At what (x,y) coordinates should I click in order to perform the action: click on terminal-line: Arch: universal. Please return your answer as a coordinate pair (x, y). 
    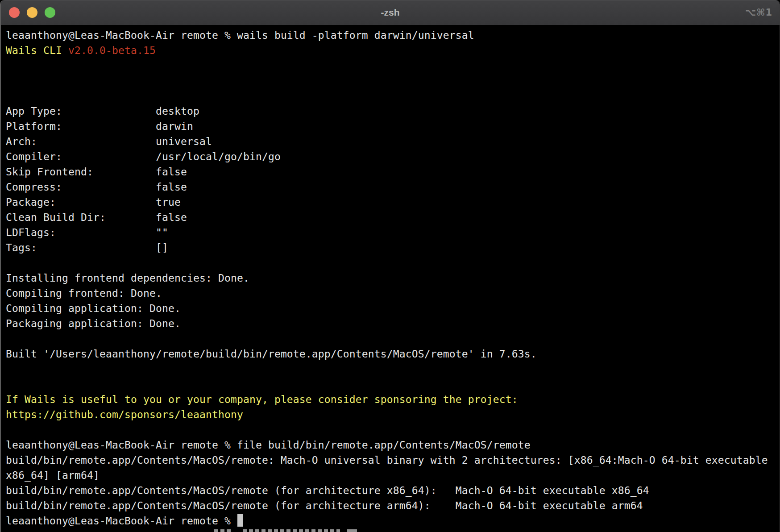
    Looking at the image, I should click on (393, 141).